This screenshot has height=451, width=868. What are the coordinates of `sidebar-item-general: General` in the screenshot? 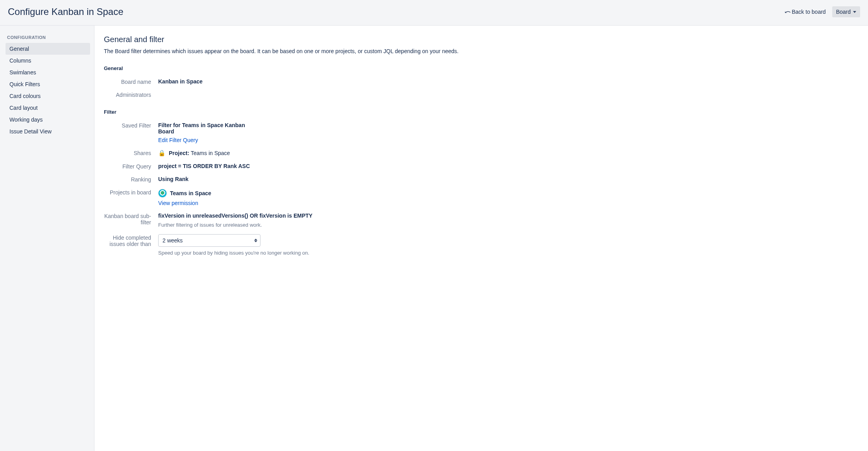 It's located at (48, 49).